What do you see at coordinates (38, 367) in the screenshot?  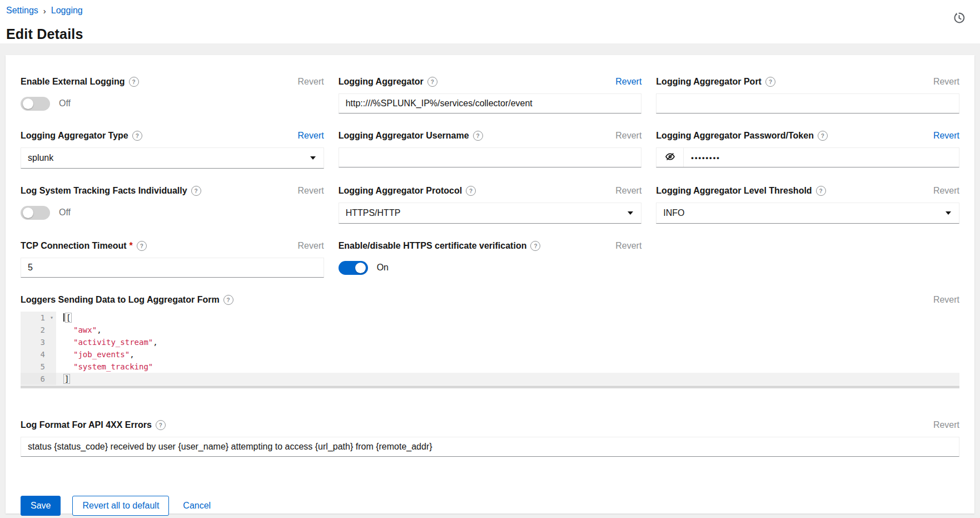 I see `line-number: 5` at bounding box center [38, 367].